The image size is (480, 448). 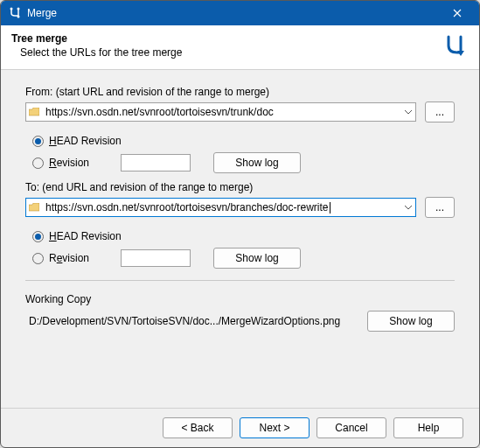 I want to click on from-head-radio, so click(x=38, y=142).